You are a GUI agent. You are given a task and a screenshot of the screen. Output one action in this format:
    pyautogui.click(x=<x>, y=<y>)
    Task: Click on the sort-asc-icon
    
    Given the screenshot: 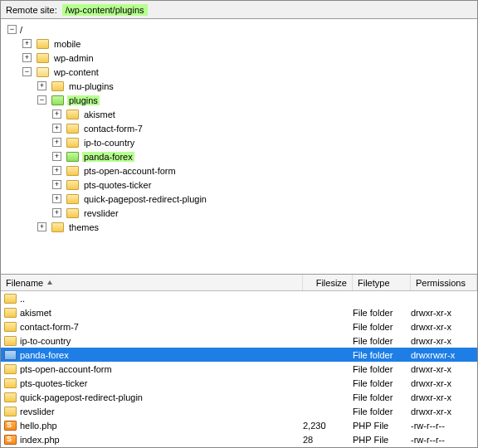 What is the action you would take?
    pyautogui.click(x=50, y=283)
    